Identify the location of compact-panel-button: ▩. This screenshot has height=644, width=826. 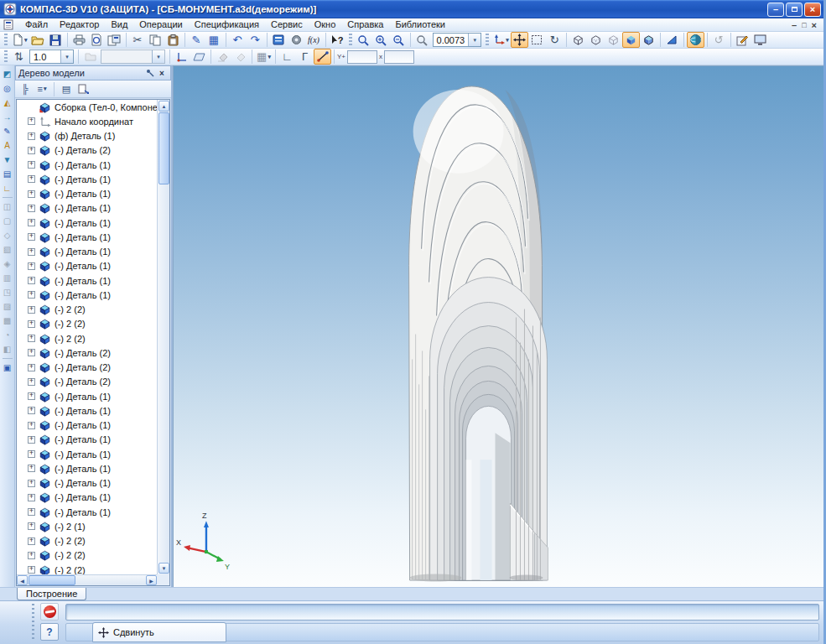
(8, 320).